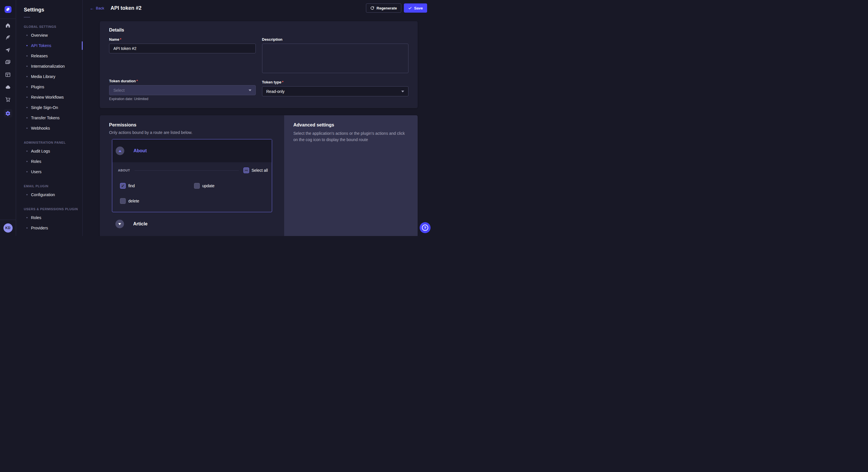 This screenshot has width=868, height=472. I want to click on title-rule, so click(27, 17).